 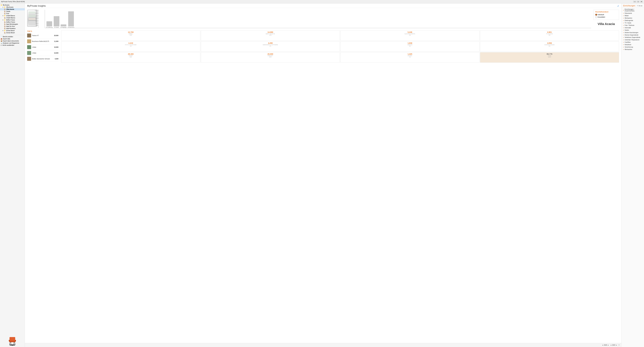 I want to click on right-sidebar-menu: ●Einrichtungen / Zusammenfass.●Dokumente…, so click(x=633, y=177).